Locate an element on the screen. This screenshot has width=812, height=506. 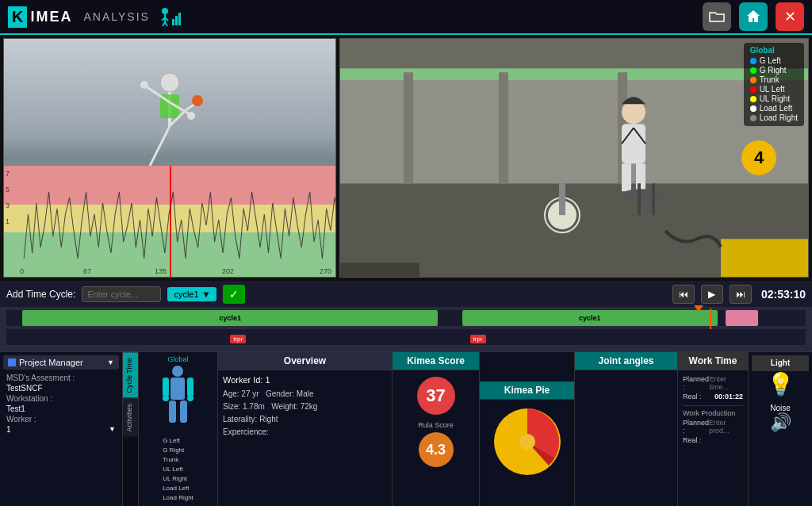
trpr-label-2: trpr is located at coordinates (478, 339).